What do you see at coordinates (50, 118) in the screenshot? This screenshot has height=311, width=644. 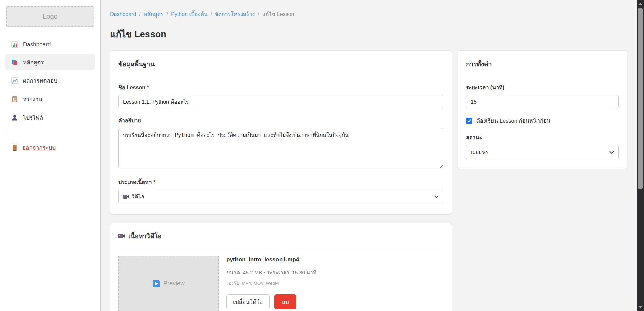 I see `sidebar-item-profile: โปรไฟล์` at bounding box center [50, 118].